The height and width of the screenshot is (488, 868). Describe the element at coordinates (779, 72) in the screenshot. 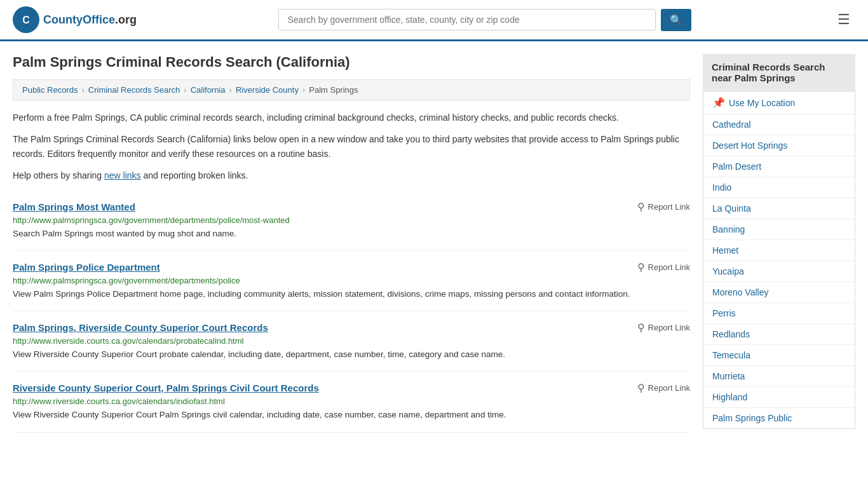

I see `sidebar-header: Criminal Records Search near Palm Spring…` at that location.